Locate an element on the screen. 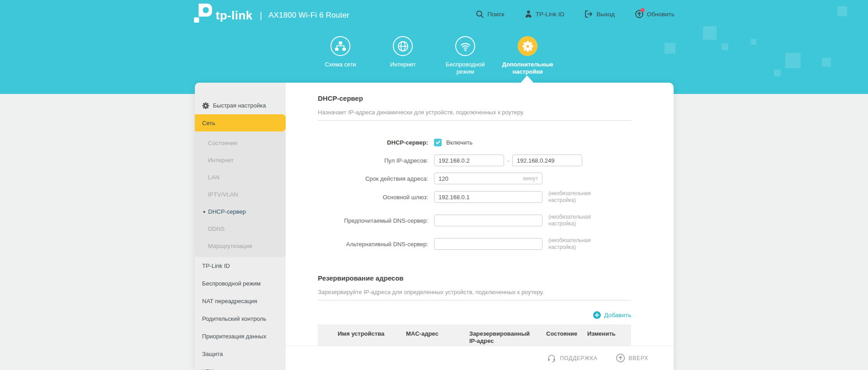  sidebar-item-label: Родительский контроль is located at coordinates (234, 319).